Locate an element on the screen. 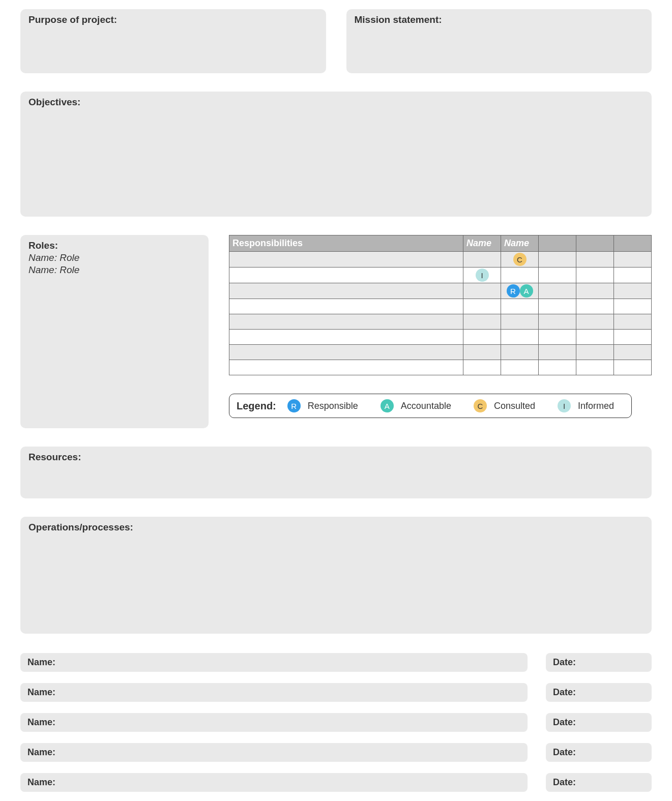 This screenshot has height=801, width=672. roles-box: Roles: Name: RoleName: Role is located at coordinates (114, 332).